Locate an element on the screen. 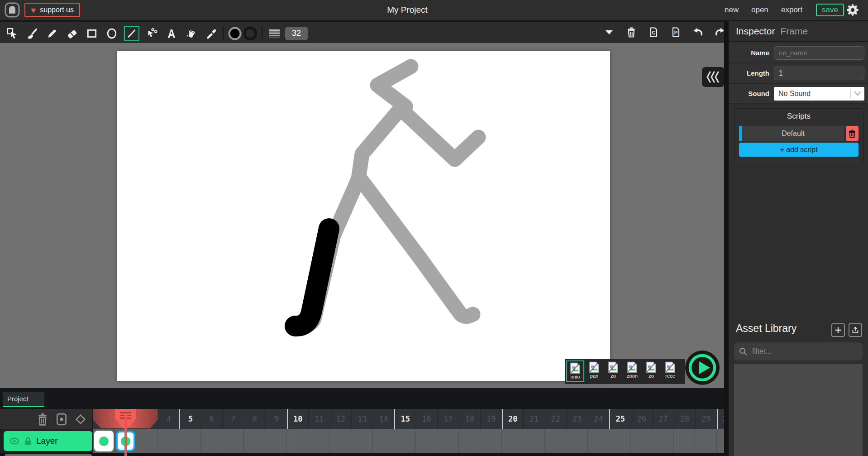  frame-number-29: 29 is located at coordinates (706, 419).